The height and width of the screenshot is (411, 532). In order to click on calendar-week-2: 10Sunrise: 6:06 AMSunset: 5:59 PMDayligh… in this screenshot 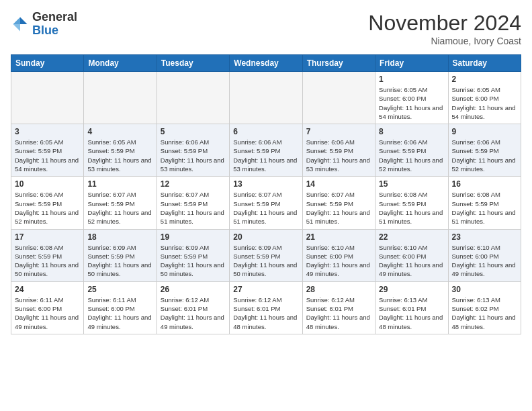, I will do `click(266, 203)`.